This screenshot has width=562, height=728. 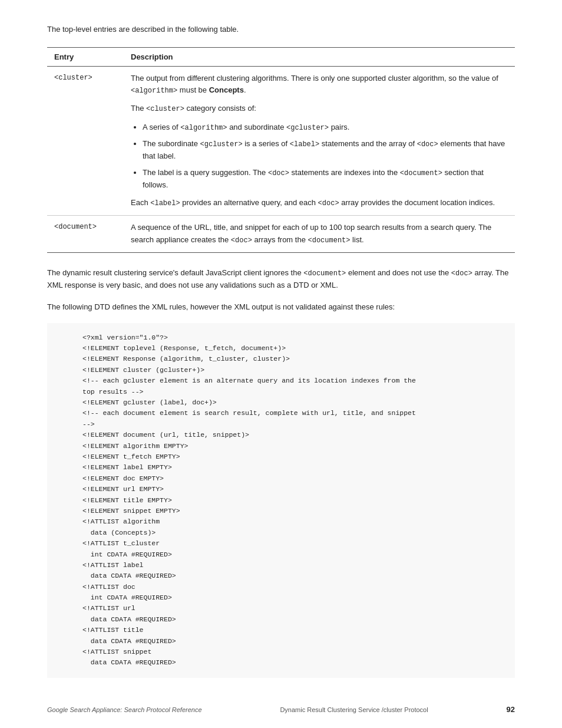 I want to click on bullet-3: The label is a query suggestion. The <do…, so click(x=325, y=179).